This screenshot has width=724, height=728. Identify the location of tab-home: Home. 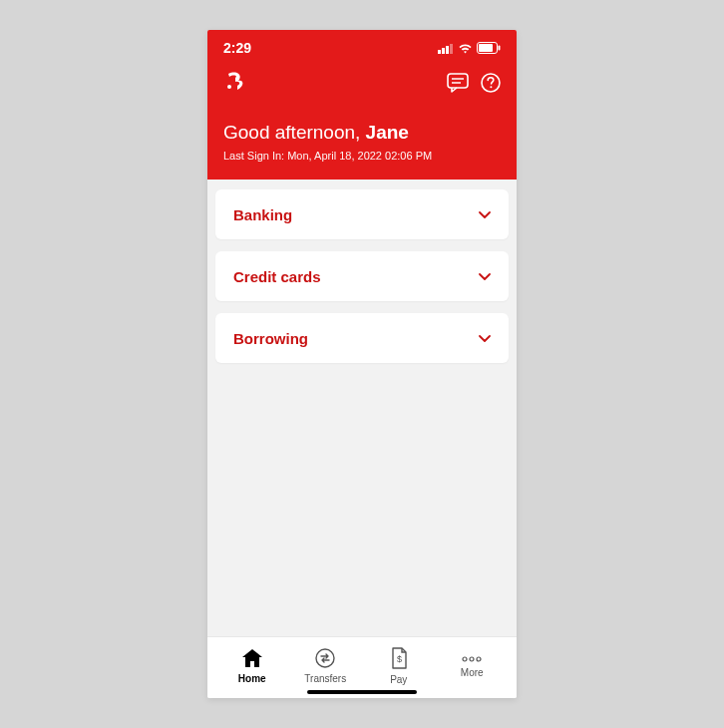
(252, 666).